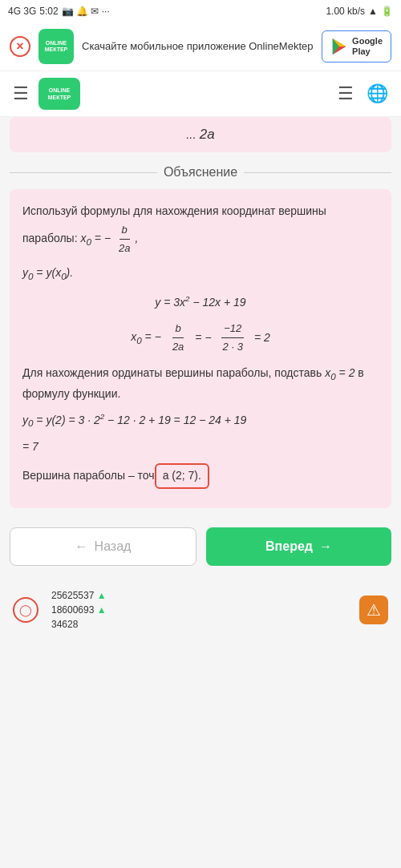 This screenshot has height=868, width=401. Describe the element at coordinates (79, 610) in the screenshot. I see `stat-2: 18600693 ▲` at that location.